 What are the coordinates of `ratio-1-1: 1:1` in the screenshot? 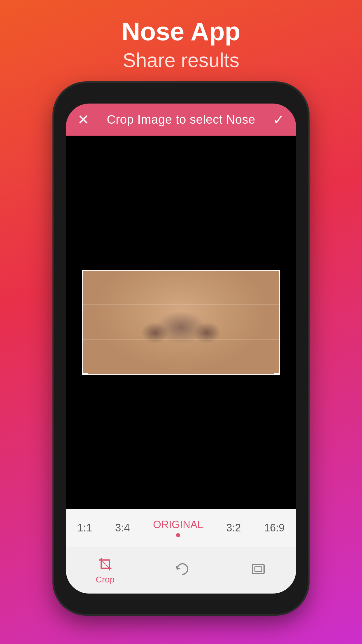 It's located at (85, 528).